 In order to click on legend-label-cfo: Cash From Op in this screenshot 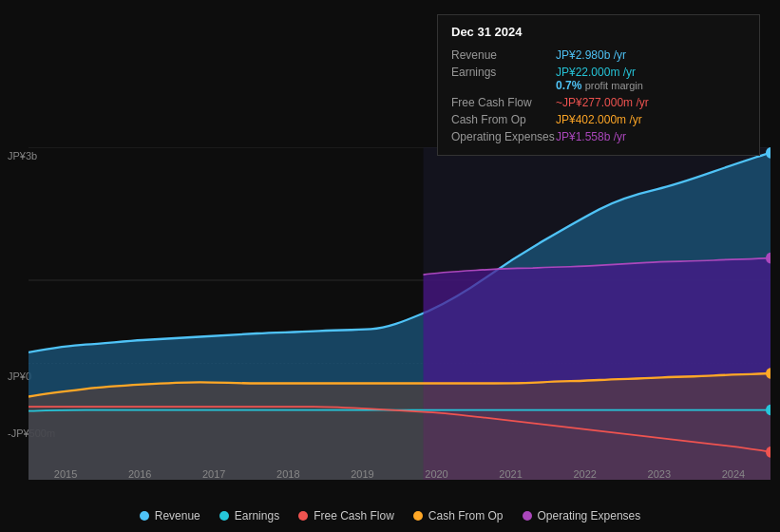, I will do `click(466, 516)`.